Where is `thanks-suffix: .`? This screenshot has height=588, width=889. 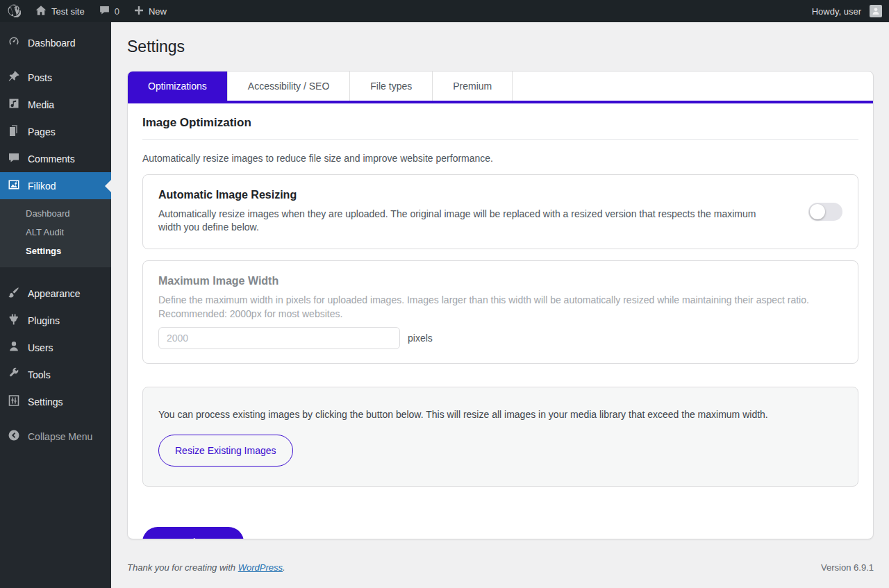 thanks-suffix: . is located at coordinates (284, 568).